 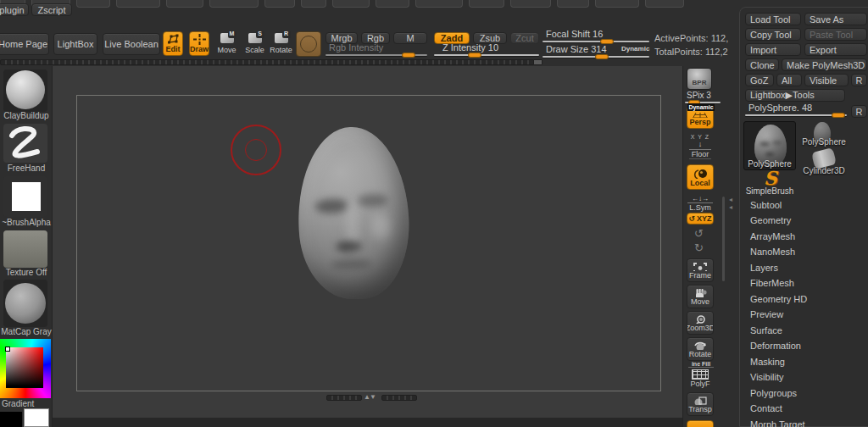 What do you see at coordinates (809, 252) in the screenshot?
I see `section-nanomesh: NanoMesh` at bounding box center [809, 252].